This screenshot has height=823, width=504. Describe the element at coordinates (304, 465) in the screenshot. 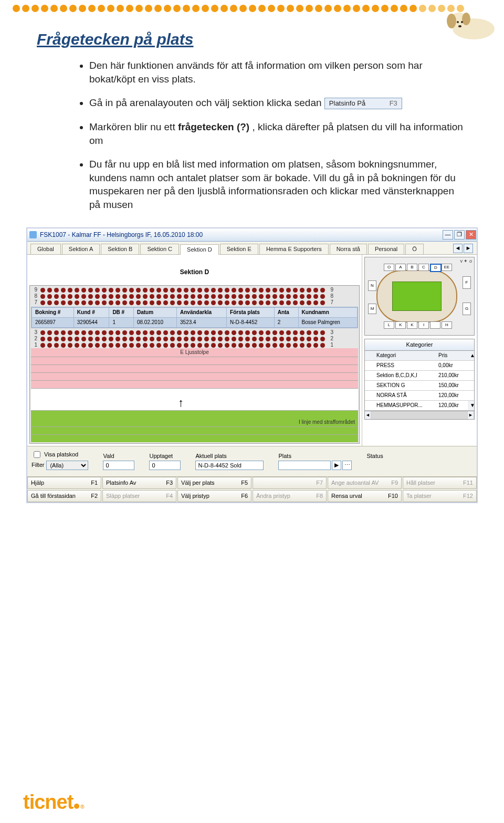

I see `plats-input` at that location.